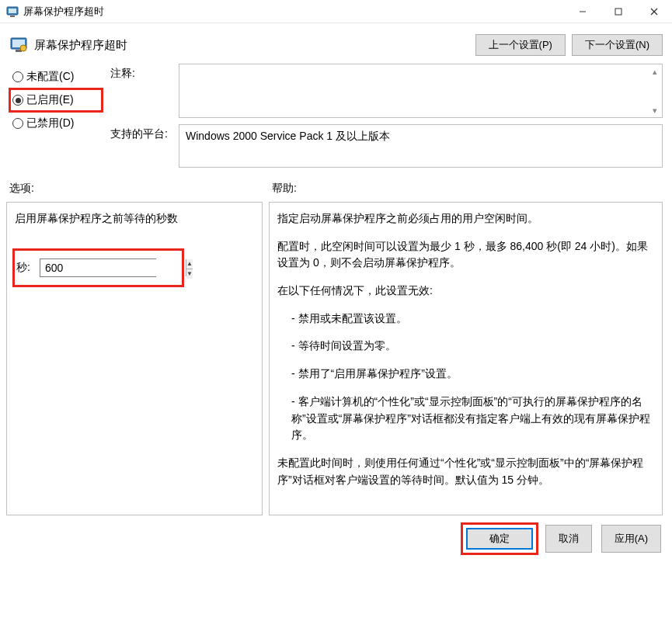 The image size is (672, 628). What do you see at coordinates (56, 77) in the screenshot?
I see `radio-not-configured: 未配置(C)` at bounding box center [56, 77].